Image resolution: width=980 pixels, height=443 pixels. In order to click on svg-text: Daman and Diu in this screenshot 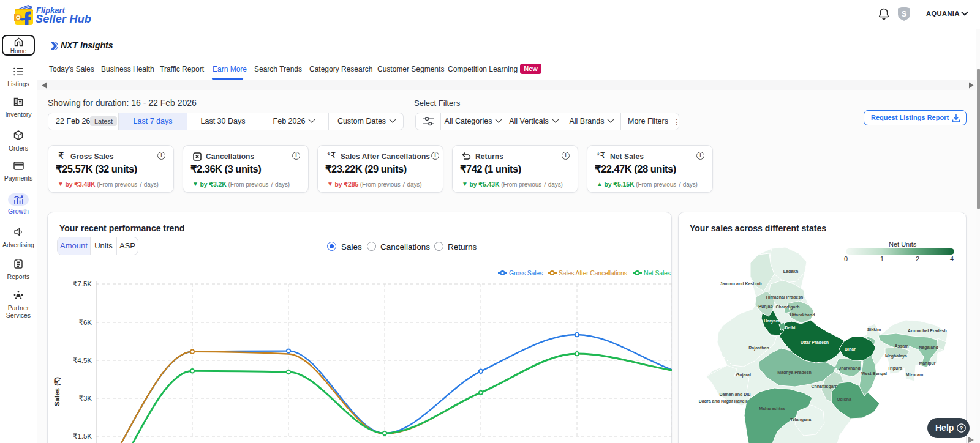, I will do `click(735, 394)`.